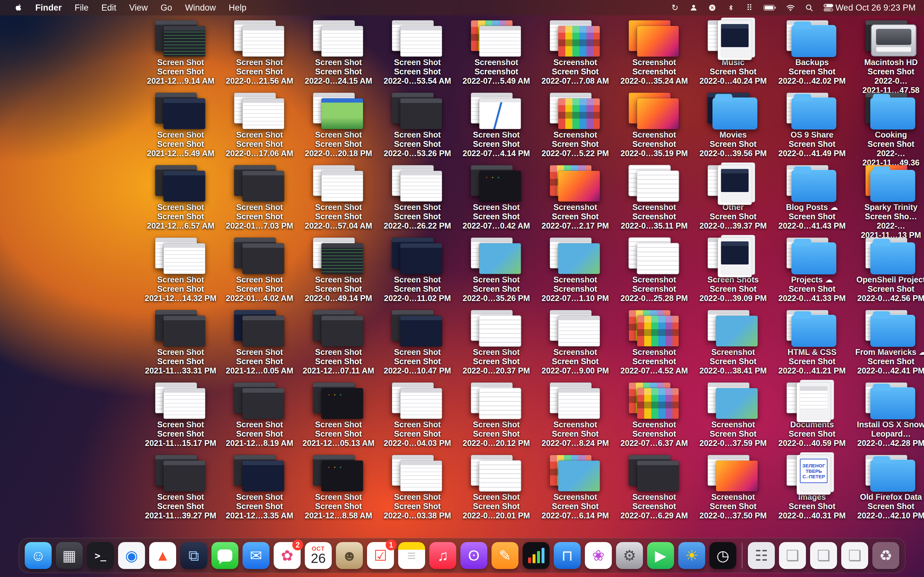 This screenshot has height=577, width=924. What do you see at coordinates (38, 556) in the screenshot?
I see `dock-item-finder: ☺` at bounding box center [38, 556].